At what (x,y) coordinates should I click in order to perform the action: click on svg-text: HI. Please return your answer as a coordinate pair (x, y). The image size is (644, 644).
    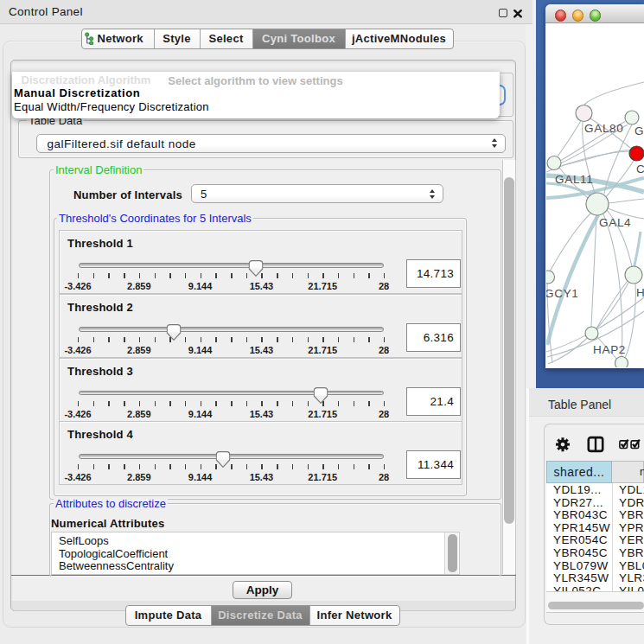
    Looking at the image, I should click on (640, 292).